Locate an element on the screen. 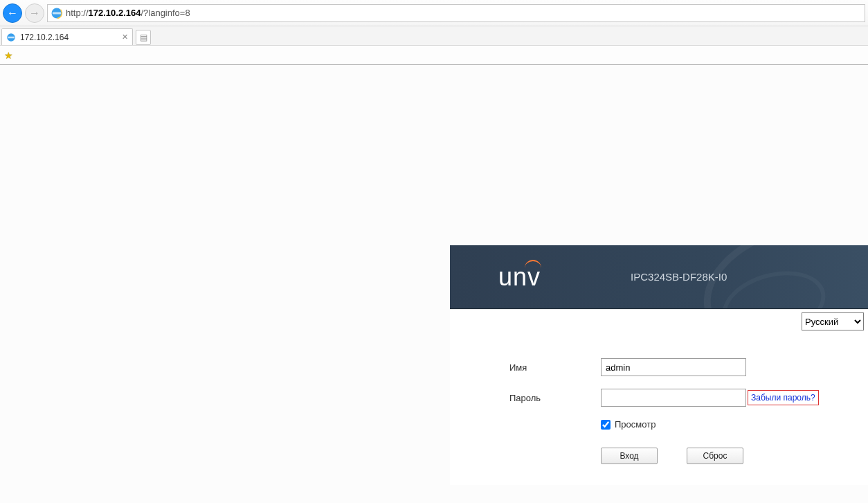 The width and height of the screenshot is (868, 503). language-row: Русский is located at coordinates (659, 320).